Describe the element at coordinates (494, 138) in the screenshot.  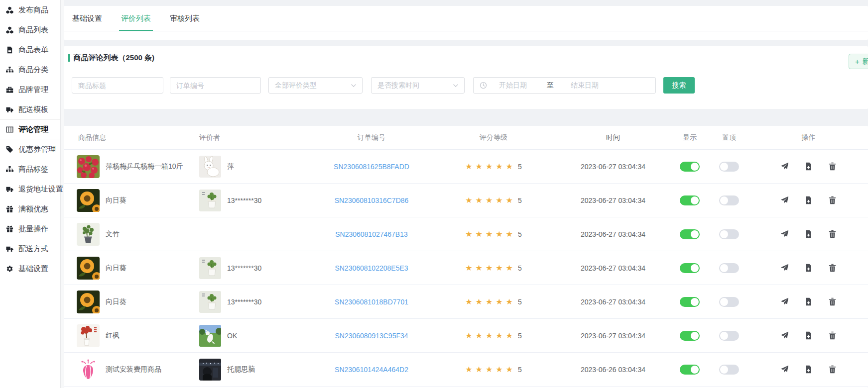
I see `column-header-4: 评分等级` at that location.